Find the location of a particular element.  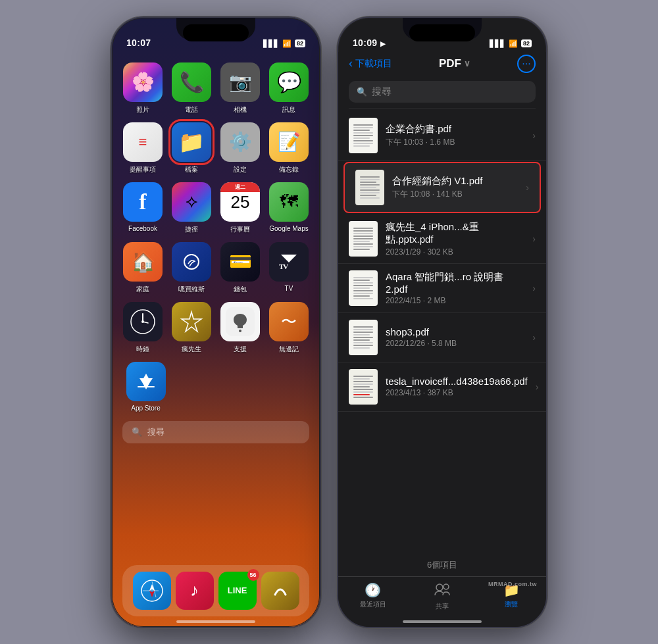

file-name-1: 合作經銷合約 V1.pdf is located at coordinates (455, 182).